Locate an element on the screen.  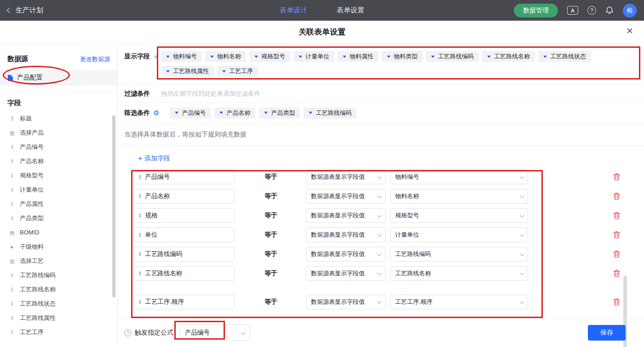
rule-field-input: 规格 is located at coordinates (184, 216).